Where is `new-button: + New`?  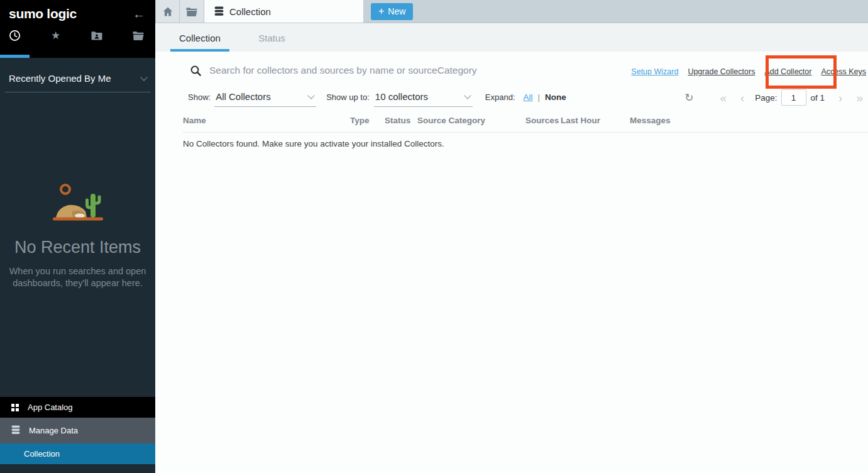
new-button: + New is located at coordinates (392, 11).